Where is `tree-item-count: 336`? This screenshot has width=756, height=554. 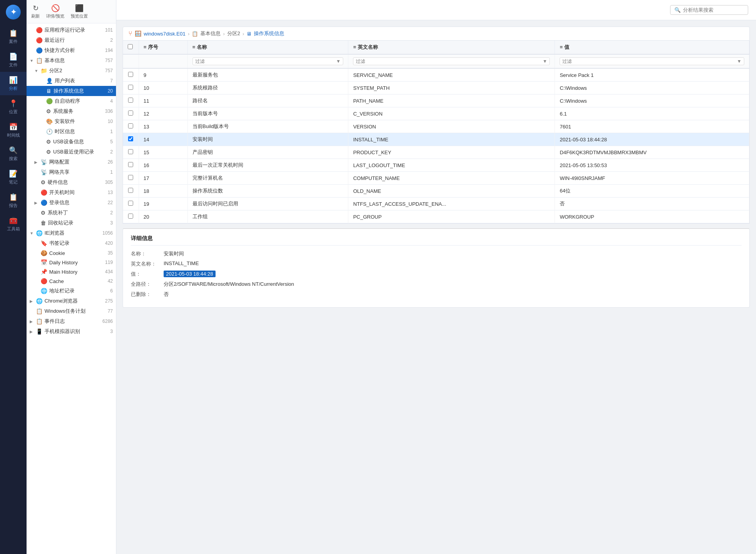 tree-item-count: 336 is located at coordinates (109, 111).